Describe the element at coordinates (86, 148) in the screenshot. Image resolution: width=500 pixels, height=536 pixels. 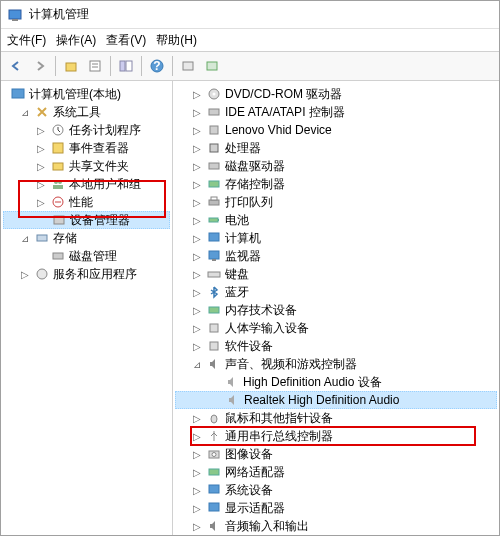
I see `tree-event-viewer: ▷ 事件查看器` at that location.